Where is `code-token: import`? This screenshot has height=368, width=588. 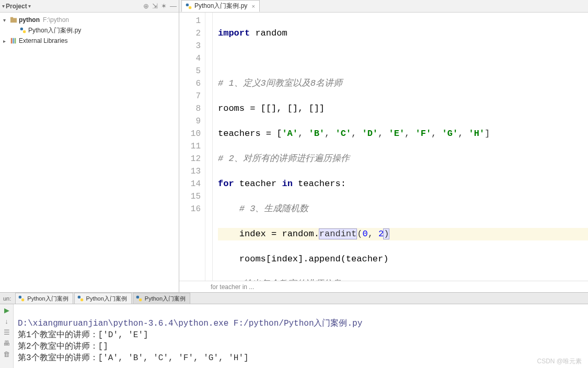
code-token: import is located at coordinates (234, 33).